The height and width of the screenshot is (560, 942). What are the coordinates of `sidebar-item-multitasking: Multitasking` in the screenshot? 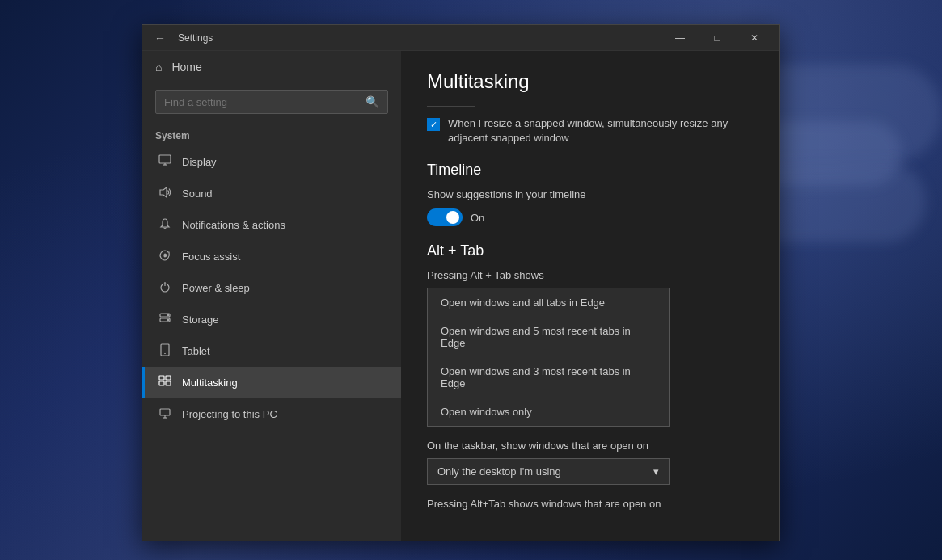 It's located at (272, 383).